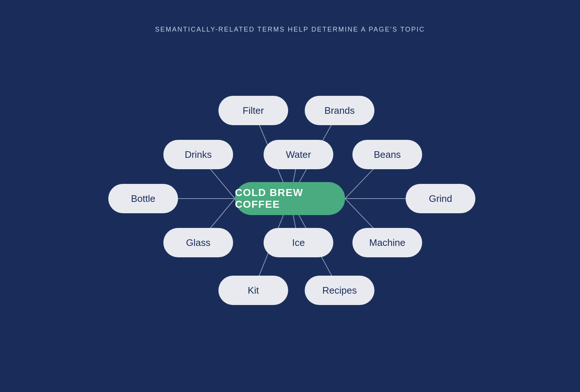 This screenshot has width=580, height=392. What do you see at coordinates (340, 291) in the screenshot?
I see `node-recipes-label: Recipes` at bounding box center [340, 291].